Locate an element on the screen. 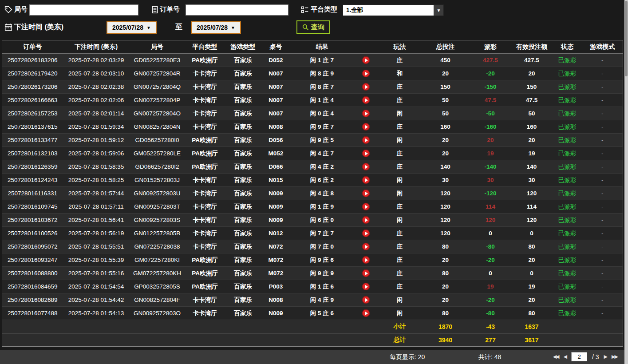  cell-bet_time: 2025-07-28 01:58:25 is located at coordinates (96, 180).